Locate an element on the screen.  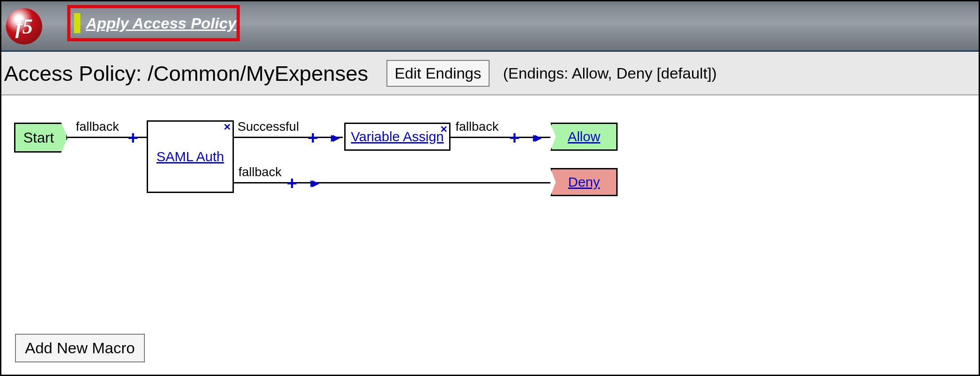
allow-ending-node: Allow is located at coordinates (584, 137).